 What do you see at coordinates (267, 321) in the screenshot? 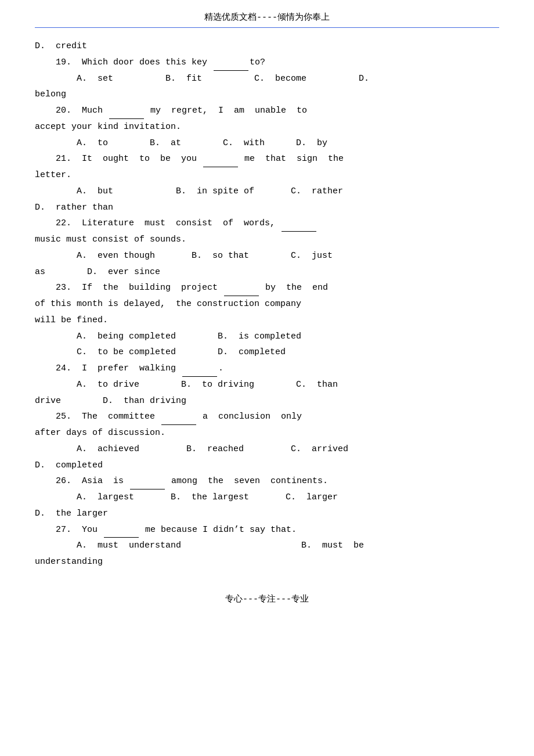
I see `option-23-cont2: will be fined.` at bounding box center [267, 321].